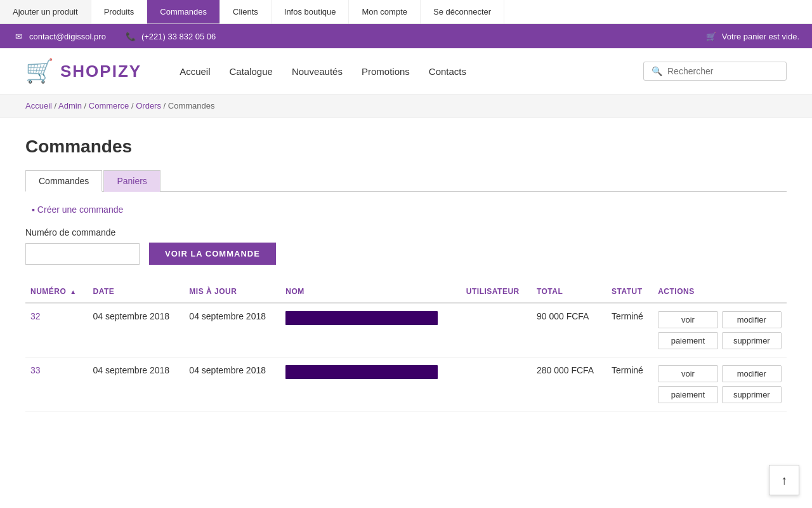 The image size is (812, 508). Describe the element at coordinates (569, 385) in the screenshot. I see `cell-total-33: 280 000 FCFA` at that location.